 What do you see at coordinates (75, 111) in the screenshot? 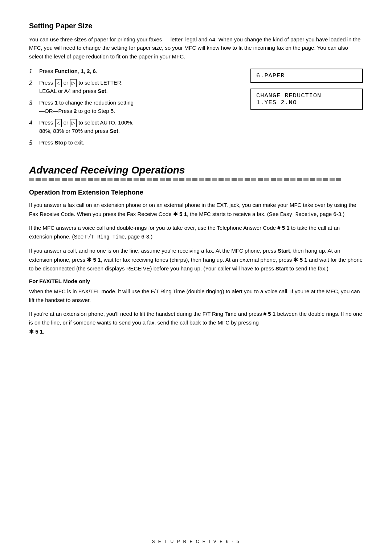
I see `step3-2: 2` at bounding box center [75, 111].